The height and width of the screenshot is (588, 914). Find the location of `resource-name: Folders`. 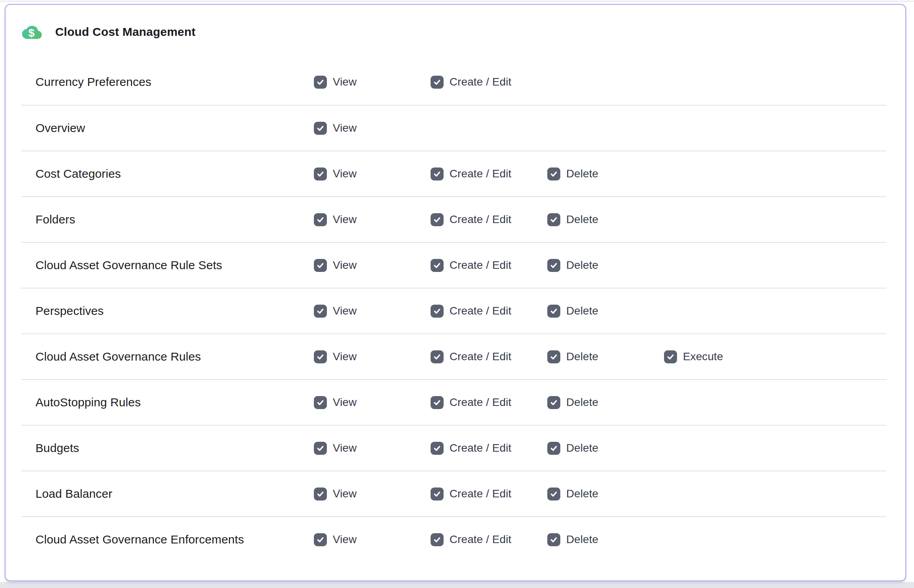

resource-name: Folders is located at coordinates (168, 220).